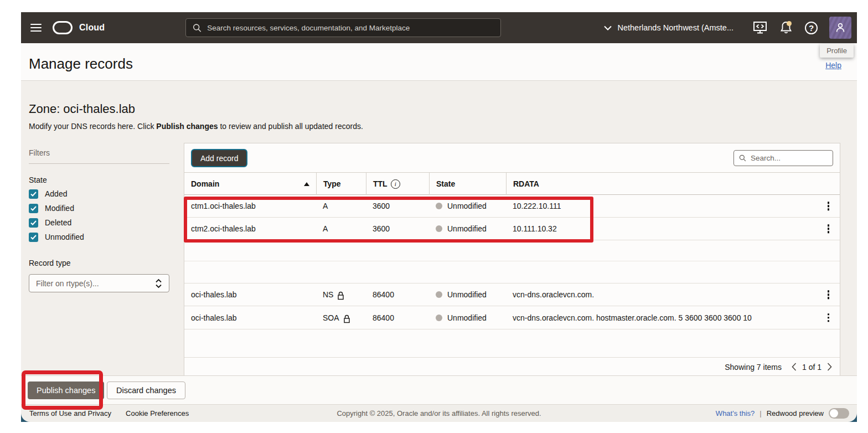 This screenshot has width=868, height=433. Describe the element at coordinates (380, 184) in the screenshot. I see `column-label: TTL` at that location.